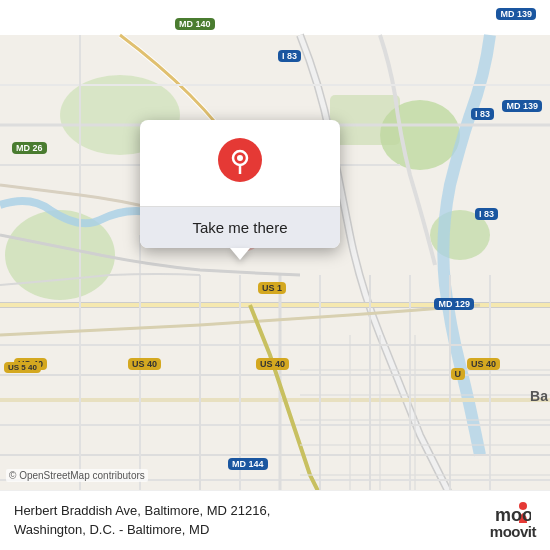 The width and height of the screenshot is (550, 550). What do you see at coordinates (482, 114) in the screenshot?
I see `badge-i83-mid: I 83` at bounding box center [482, 114].